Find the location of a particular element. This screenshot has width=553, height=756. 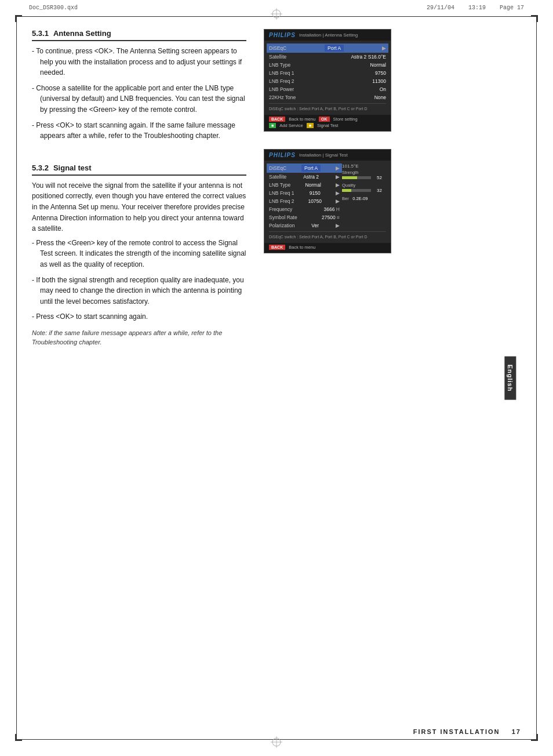

screen1-yellow-label: Signal Test is located at coordinates (328, 125).